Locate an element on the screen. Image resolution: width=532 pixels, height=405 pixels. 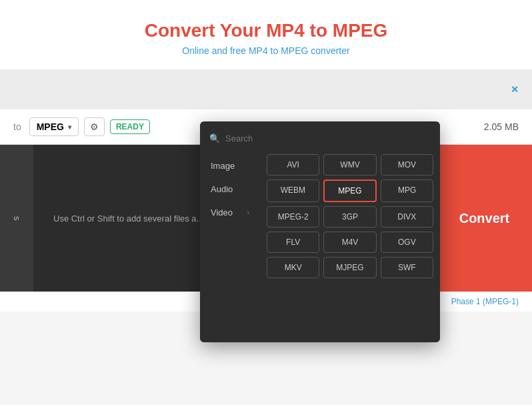
format-btn-3gp: 3GP is located at coordinates (349, 217).